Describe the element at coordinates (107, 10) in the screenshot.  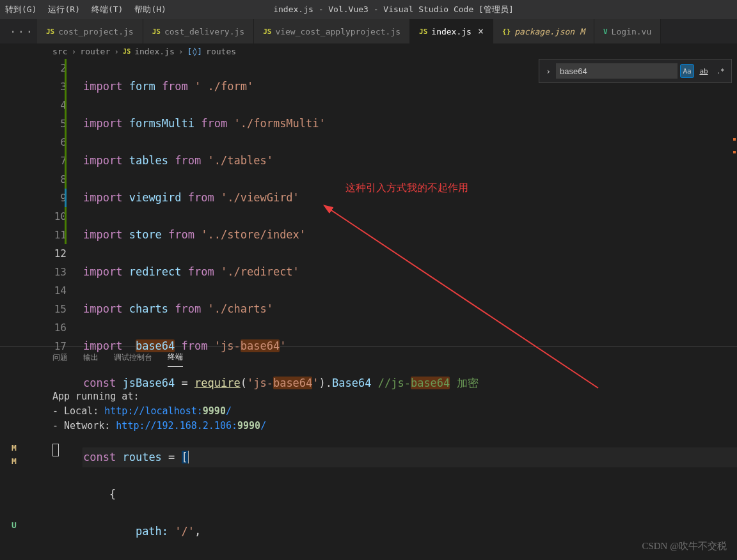
I see `menu-terminal: 终端(T)` at that location.